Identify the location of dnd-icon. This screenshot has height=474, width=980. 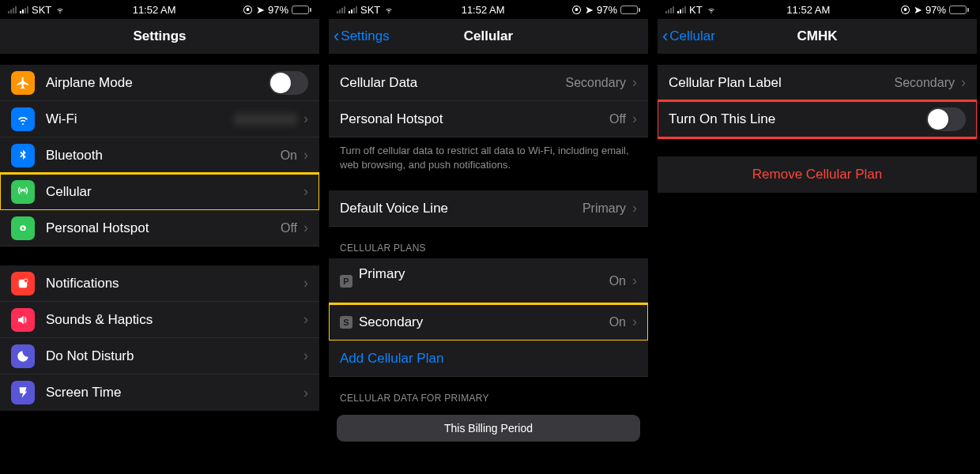
(23, 356).